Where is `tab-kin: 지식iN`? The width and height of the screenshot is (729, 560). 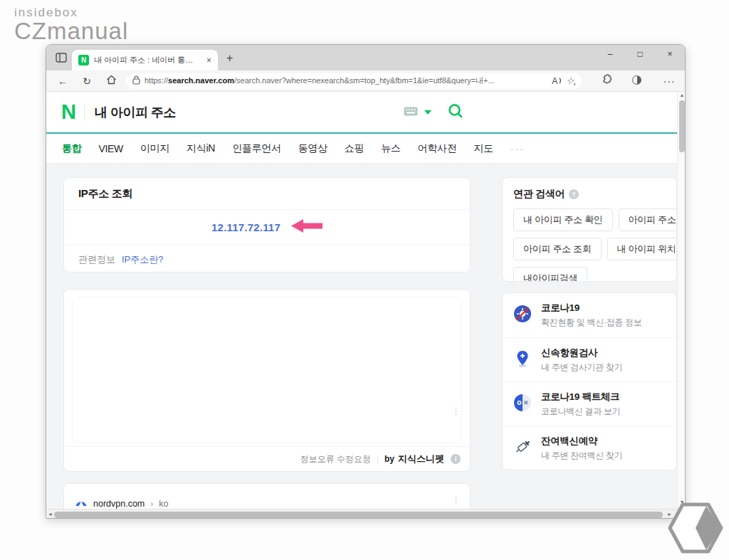 tab-kin: 지식iN is located at coordinates (201, 149).